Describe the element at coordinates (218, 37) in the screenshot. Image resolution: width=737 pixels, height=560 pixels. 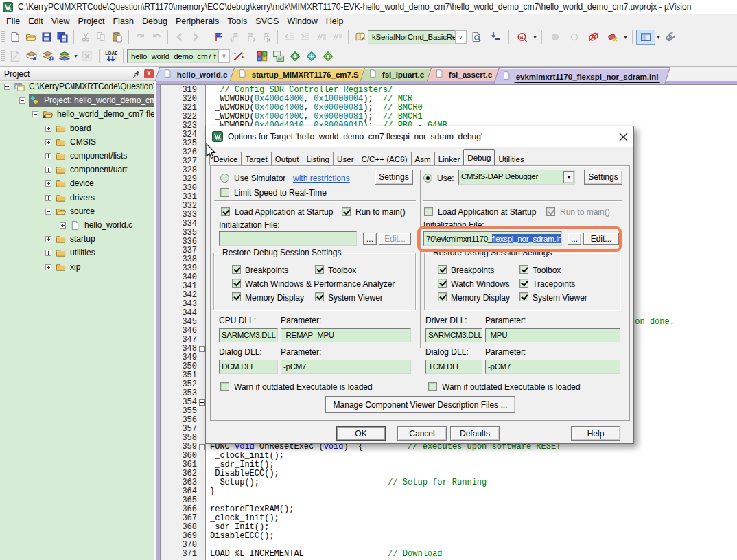
I see `bookmark-icon` at that location.